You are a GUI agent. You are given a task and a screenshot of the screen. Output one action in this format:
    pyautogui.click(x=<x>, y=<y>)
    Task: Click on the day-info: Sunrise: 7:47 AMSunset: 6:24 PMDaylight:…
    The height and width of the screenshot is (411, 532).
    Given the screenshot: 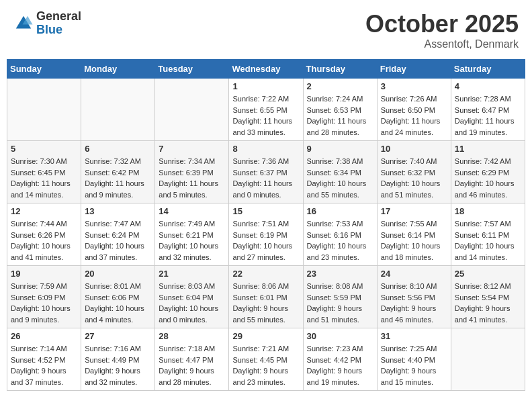 What is the action you would take?
    pyautogui.click(x=118, y=240)
    